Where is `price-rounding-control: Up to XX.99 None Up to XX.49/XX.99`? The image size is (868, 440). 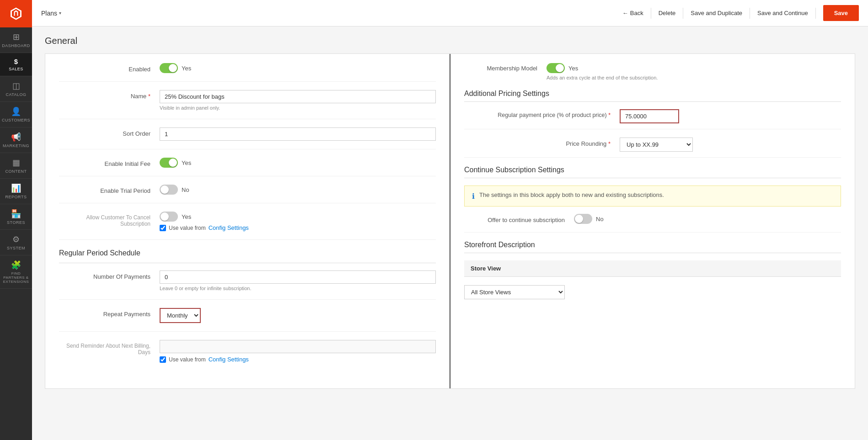
price-rounding-control: Up to XX.99 None Up to XX.49/XX.99 is located at coordinates (730, 144).